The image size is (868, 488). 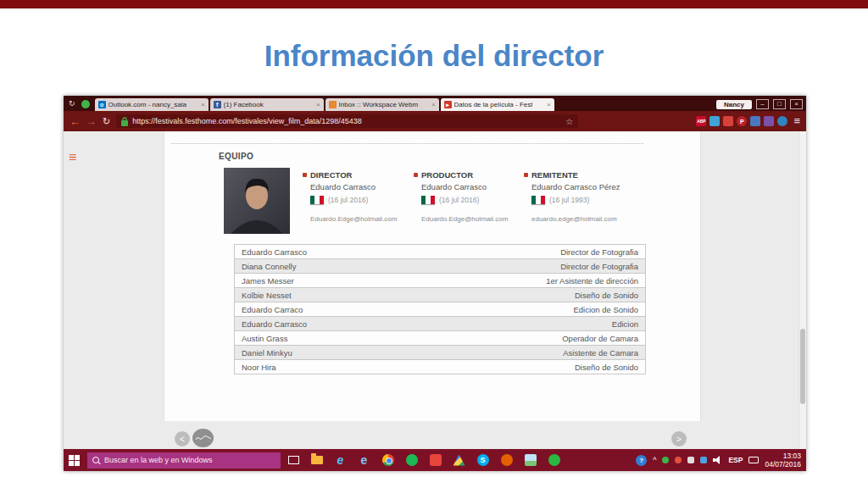 I want to click on tab-festhome-active: ▸ Datos de la película - Fest ×, so click(x=498, y=105).